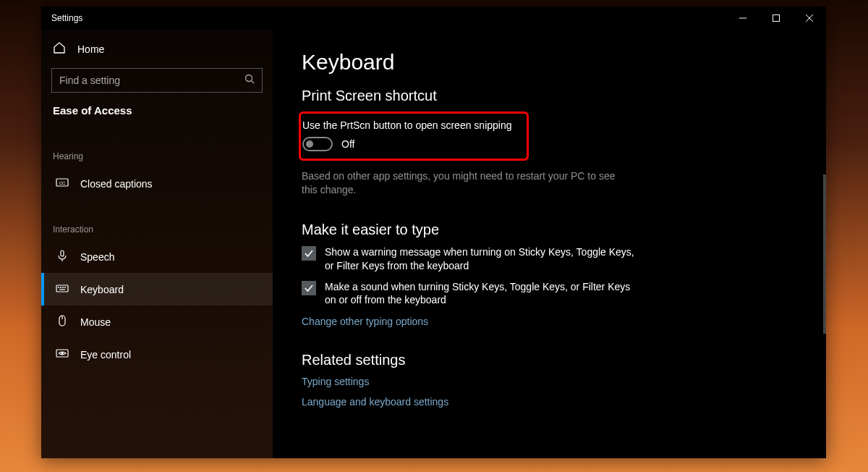 The width and height of the screenshot is (868, 472). Describe the element at coordinates (310, 144) in the screenshot. I see `toggle-knob` at that location.